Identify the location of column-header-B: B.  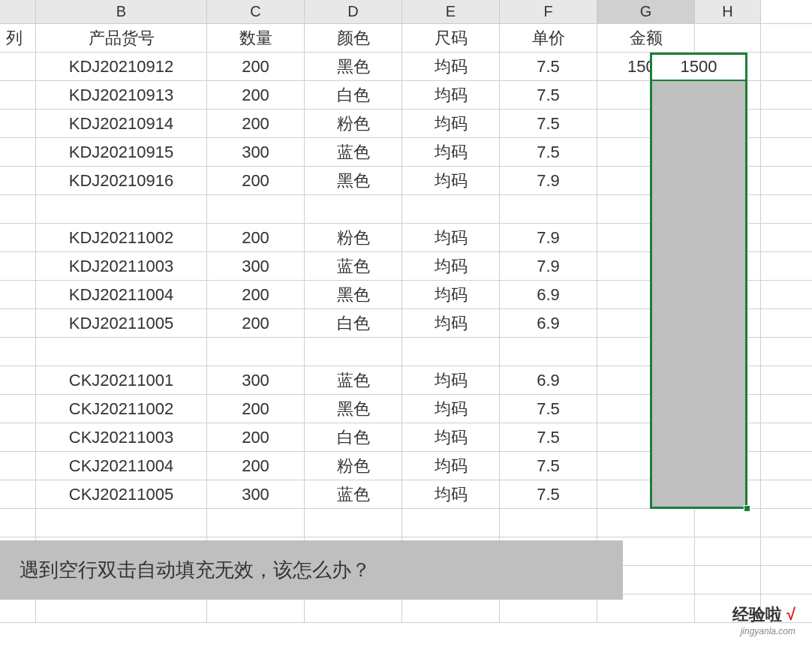
(122, 12).